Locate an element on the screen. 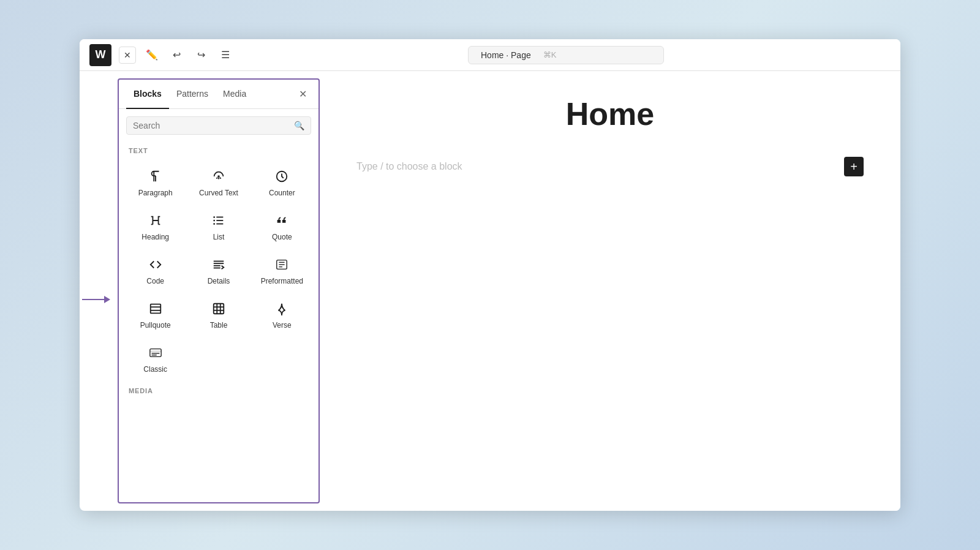 The width and height of the screenshot is (980, 550). pullquote-icon is located at coordinates (156, 309).